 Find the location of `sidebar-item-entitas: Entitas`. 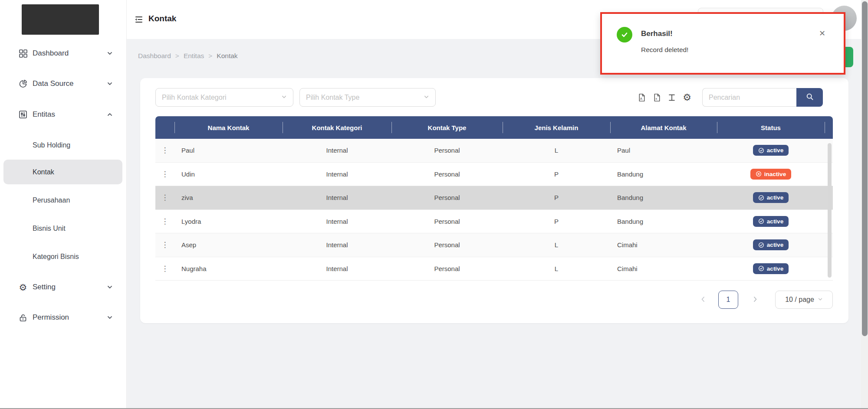

sidebar-item-entitas: Entitas is located at coordinates (63, 115).